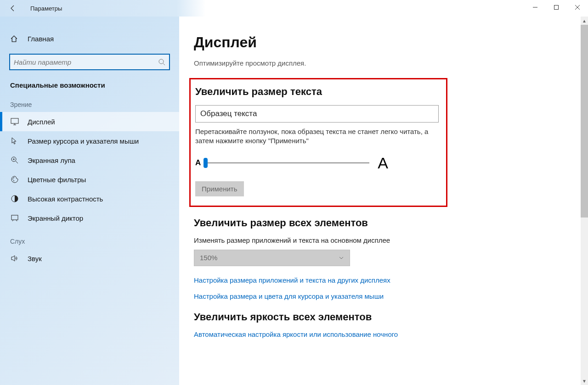 The height and width of the screenshot is (385, 588). I want to click on chevron-down-icon, so click(341, 258).